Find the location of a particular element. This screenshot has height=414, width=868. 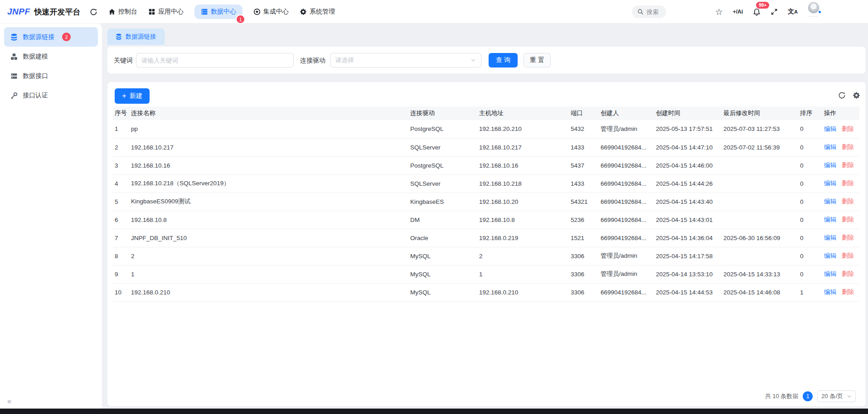

table-settings-gear-icon is located at coordinates (857, 95).